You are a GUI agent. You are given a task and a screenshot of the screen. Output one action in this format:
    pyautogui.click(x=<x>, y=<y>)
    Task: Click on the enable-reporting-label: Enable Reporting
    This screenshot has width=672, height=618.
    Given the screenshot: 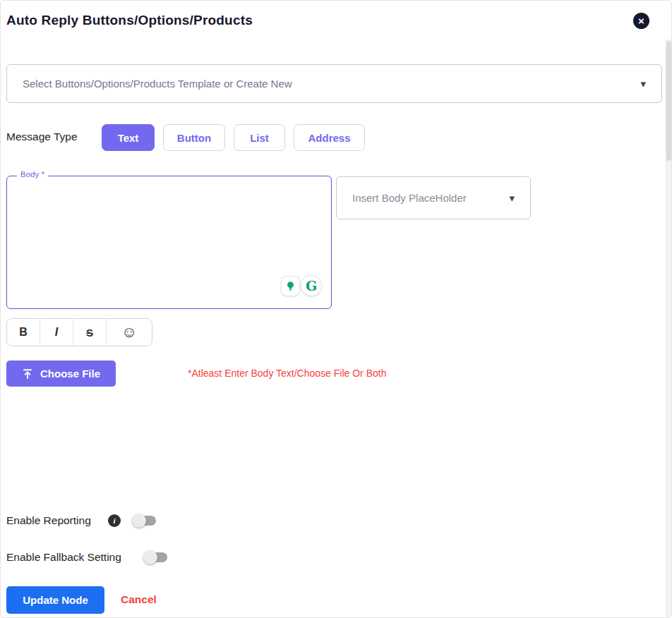 What is the action you would take?
    pyautogui.click(x=49, y=521)
    